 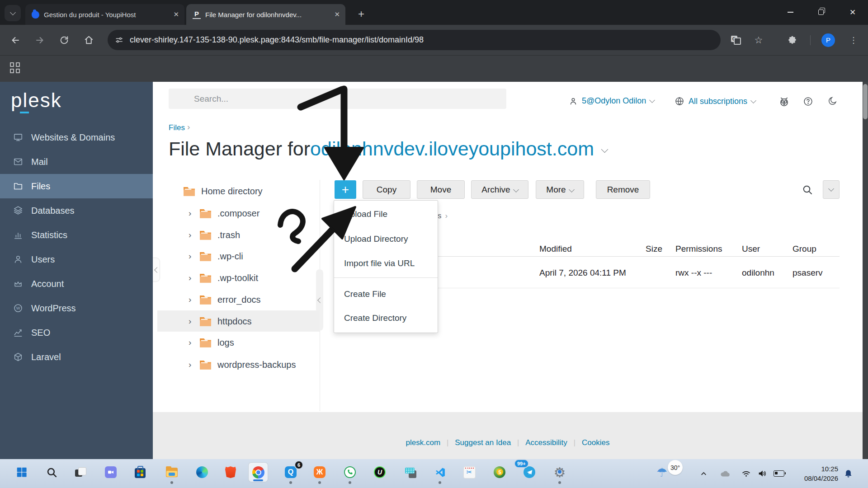 I want to click on title-chevron-icon, so click(x=605, y=150).